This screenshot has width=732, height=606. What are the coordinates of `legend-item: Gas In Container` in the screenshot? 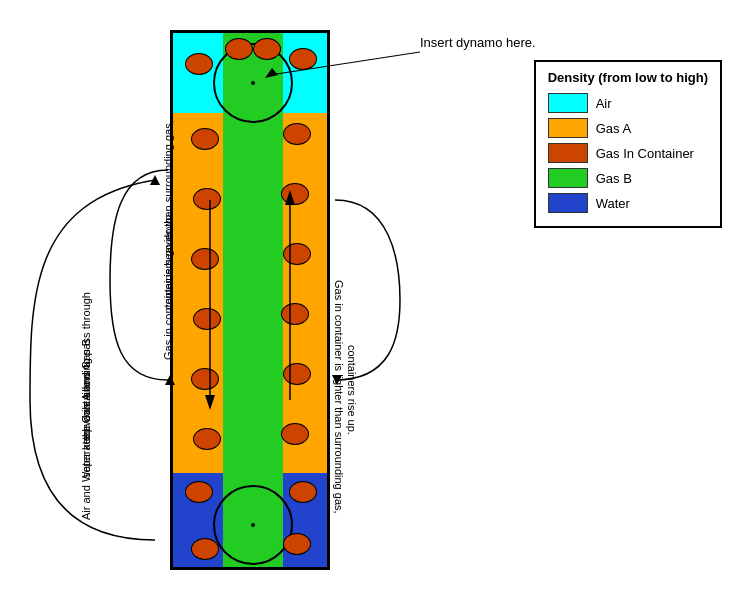 It's located at (628, 153).